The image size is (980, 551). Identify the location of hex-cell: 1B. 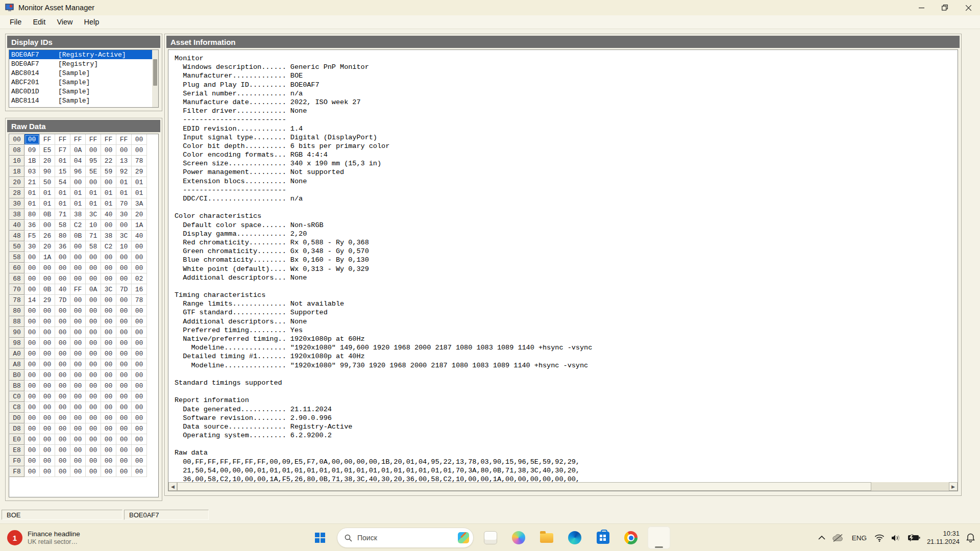
(32, 161).